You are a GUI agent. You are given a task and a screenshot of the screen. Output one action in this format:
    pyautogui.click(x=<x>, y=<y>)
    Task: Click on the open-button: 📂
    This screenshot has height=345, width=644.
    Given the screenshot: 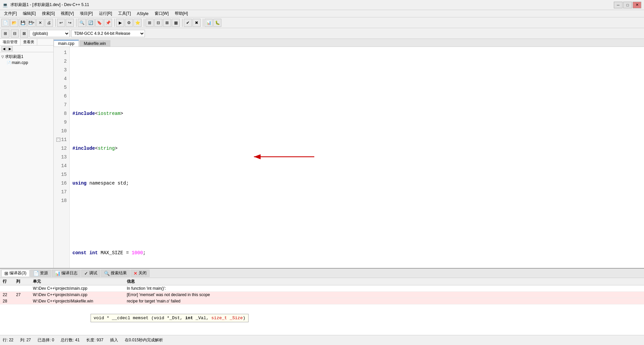 What is the action you would take?
    pyautogui.click(x=14, y=23)
    